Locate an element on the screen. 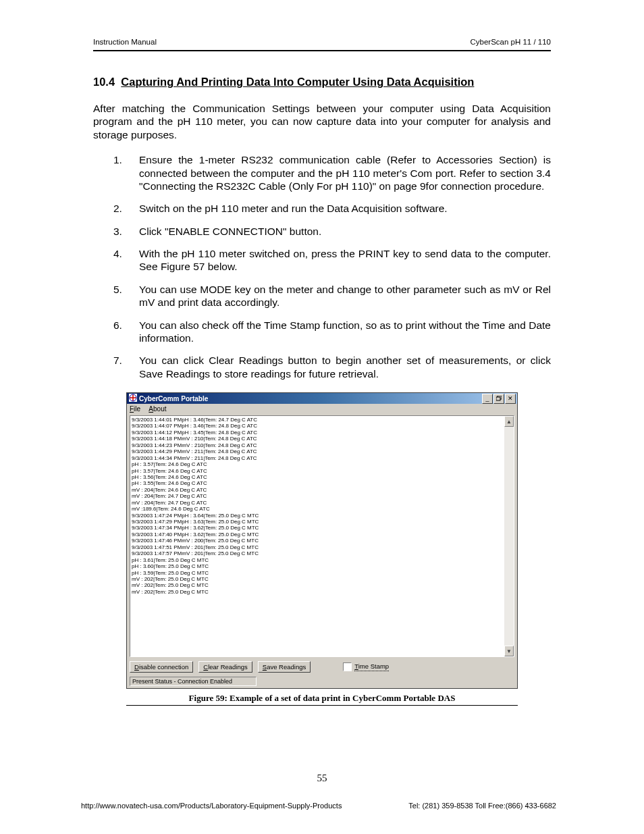 The width and height of the screenshot is (644, 834). disable-connection-button: Disable connection is located at coordinates (161, 667).